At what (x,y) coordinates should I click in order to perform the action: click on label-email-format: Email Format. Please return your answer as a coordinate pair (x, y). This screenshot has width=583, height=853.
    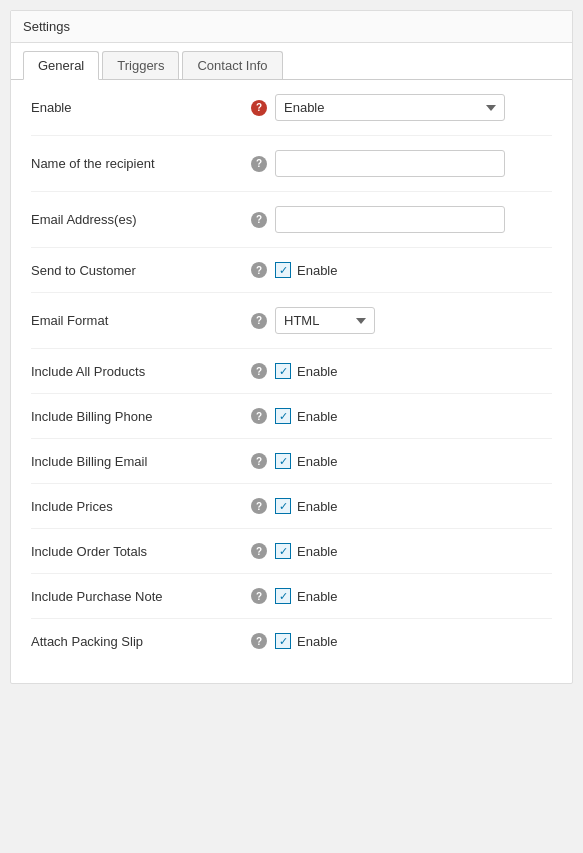
    Looking at the image, I should click on (141, 320).